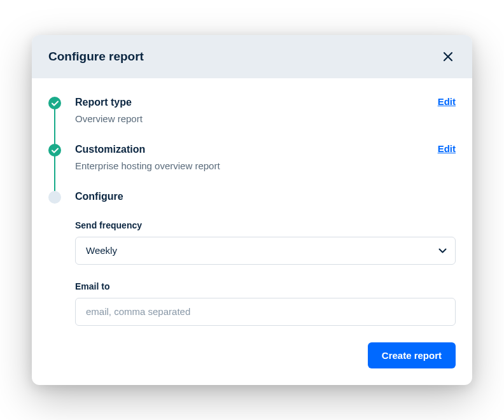 This screenshot has height=420, width=504. What do you see at coordinates (265, 251) in the screenshot?
I see `frequency-select: Weekly` at bounding box center [265, 251].